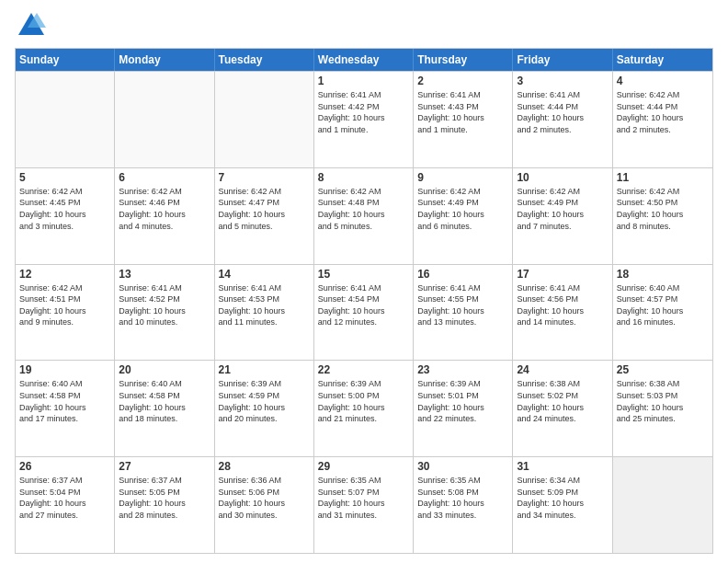 Image resolution: width=728 pixels, height=563 pixels. I want to click on day-info: Sunrise: 6:41 AM Sunset: 4:52 PM Dayligh…, so click(164, 305).